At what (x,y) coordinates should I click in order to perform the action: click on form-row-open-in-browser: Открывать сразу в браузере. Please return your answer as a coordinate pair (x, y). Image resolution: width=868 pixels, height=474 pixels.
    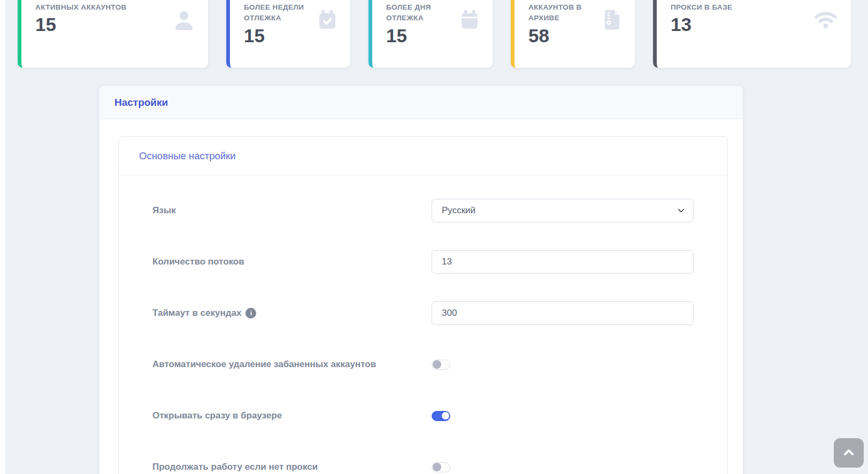
    Looking at the image, I should click on (428, 416).